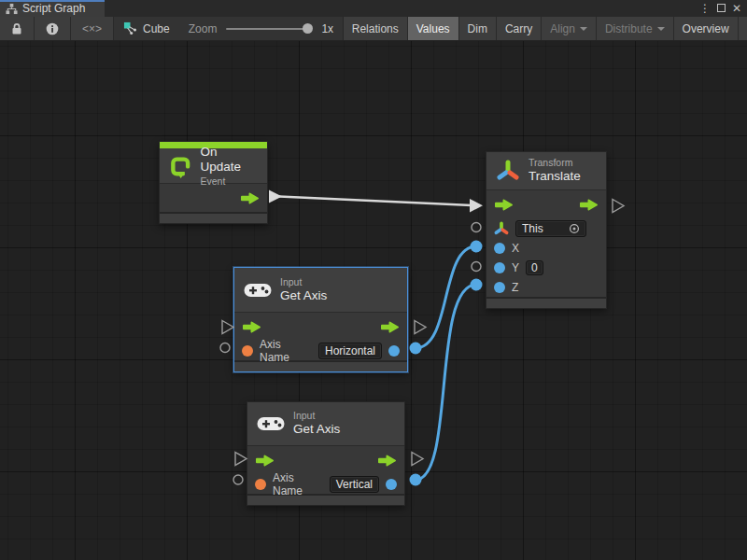 This screenshot has height=560, width=747. I want to click on external-flow-out-translate, so click(618, 206).